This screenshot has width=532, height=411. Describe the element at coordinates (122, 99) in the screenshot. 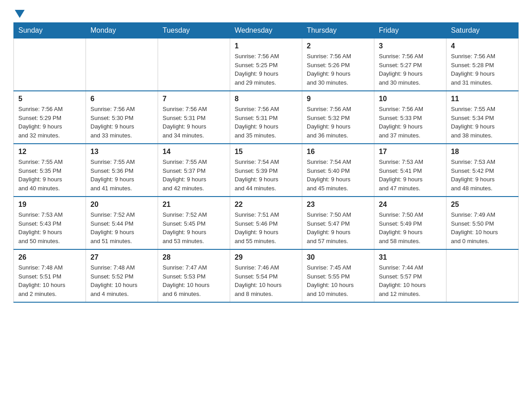

I see `day-number: 6` at that location.